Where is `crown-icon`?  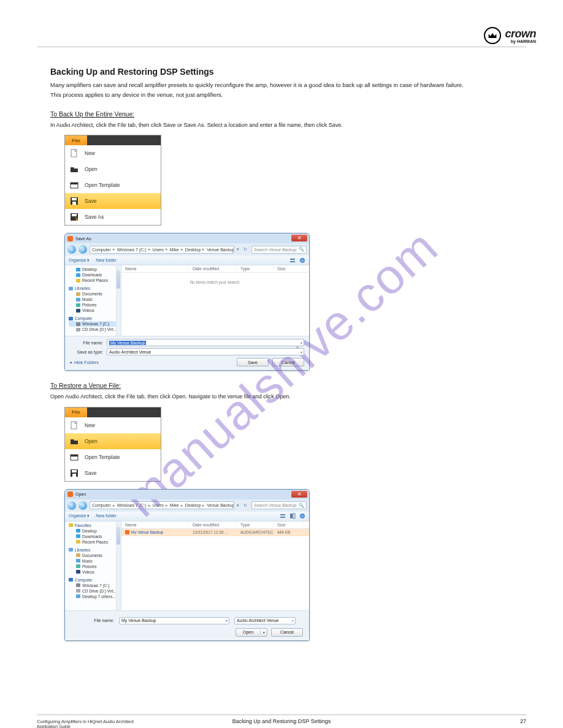 crown-icon is located at coordinates (492, 36).